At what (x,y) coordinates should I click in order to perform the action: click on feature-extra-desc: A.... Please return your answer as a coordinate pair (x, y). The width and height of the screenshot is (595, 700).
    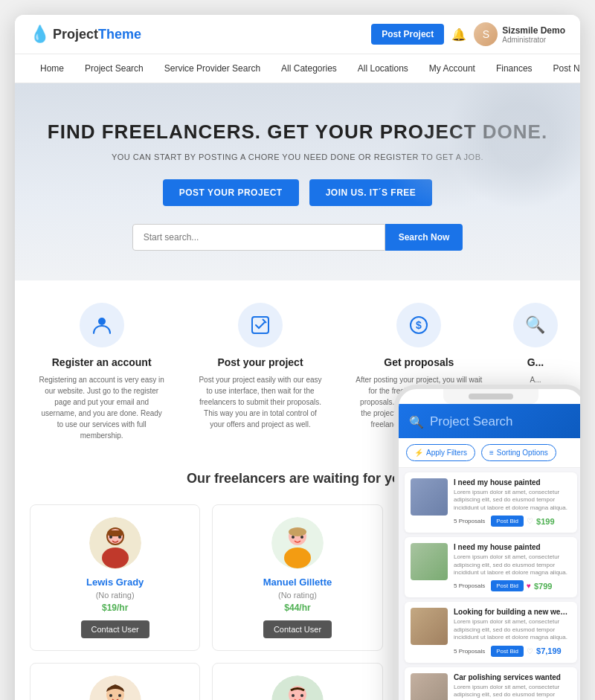
    Looking at the image, I should click on (536, 379).